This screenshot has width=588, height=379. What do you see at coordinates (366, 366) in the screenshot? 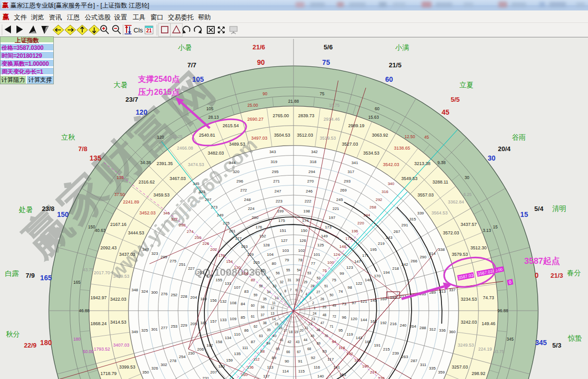
I see `svg-text: 190` at bounding box center [366, 366].